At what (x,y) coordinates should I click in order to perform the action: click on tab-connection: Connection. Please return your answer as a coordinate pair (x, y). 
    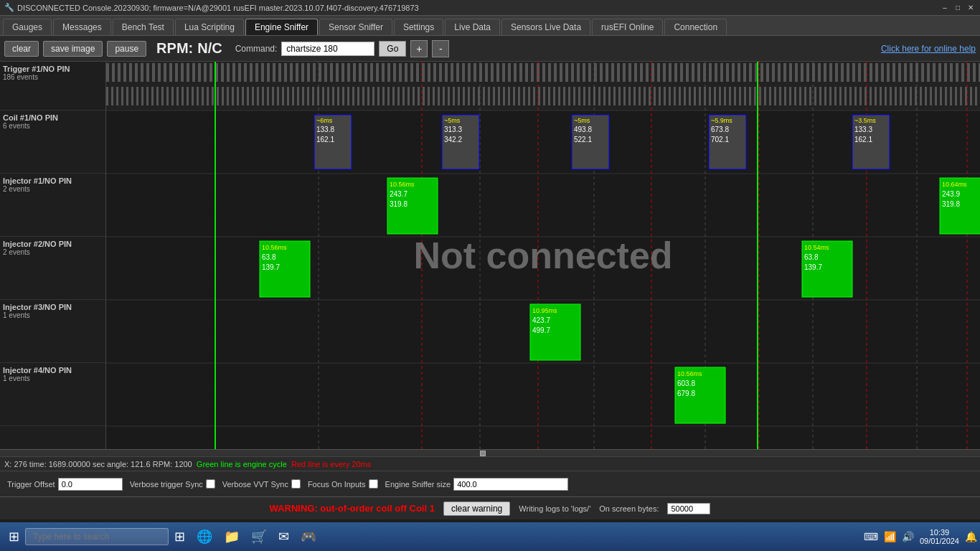
    Looking at the image, I should click on (696, 27).